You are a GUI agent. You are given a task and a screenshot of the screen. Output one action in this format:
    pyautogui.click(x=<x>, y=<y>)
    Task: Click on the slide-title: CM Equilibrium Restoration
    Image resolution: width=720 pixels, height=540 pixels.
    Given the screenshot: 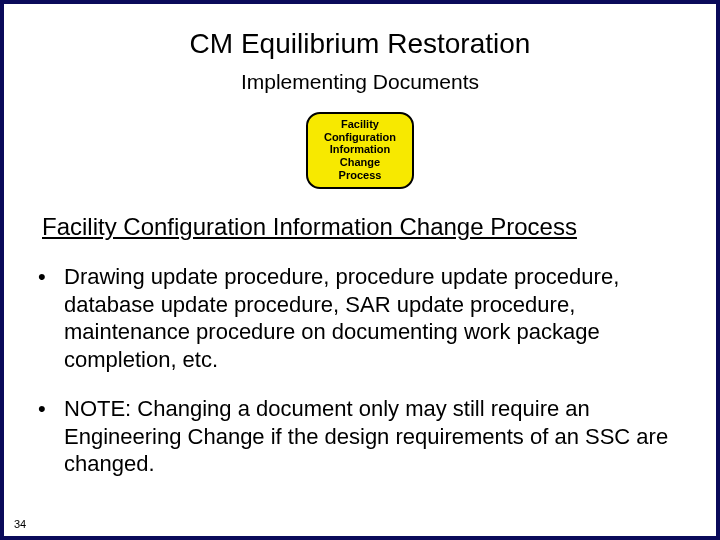 What is the action you would take?
    pyautogui.click(x=360, y=44)
    